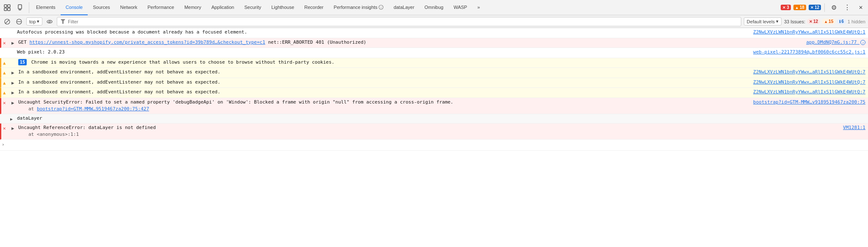 The width and height of the screenshot is (868, 247). I want to click on console-row: ▶ Web pixel: 2.0.23 web-pixel-221773894@…, so click(434, 53).